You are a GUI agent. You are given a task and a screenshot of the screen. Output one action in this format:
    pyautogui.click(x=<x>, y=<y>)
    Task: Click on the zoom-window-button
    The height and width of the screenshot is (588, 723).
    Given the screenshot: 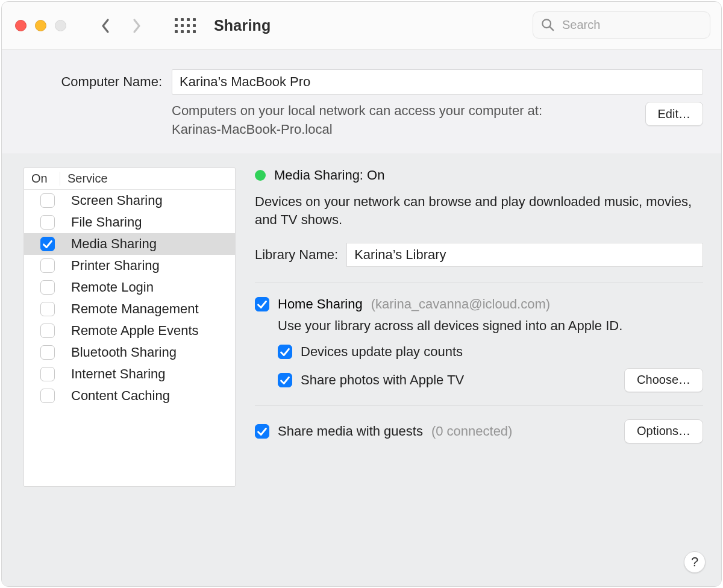 What is the action you would take?
    pyautogui.click(x=60, y=25)
    